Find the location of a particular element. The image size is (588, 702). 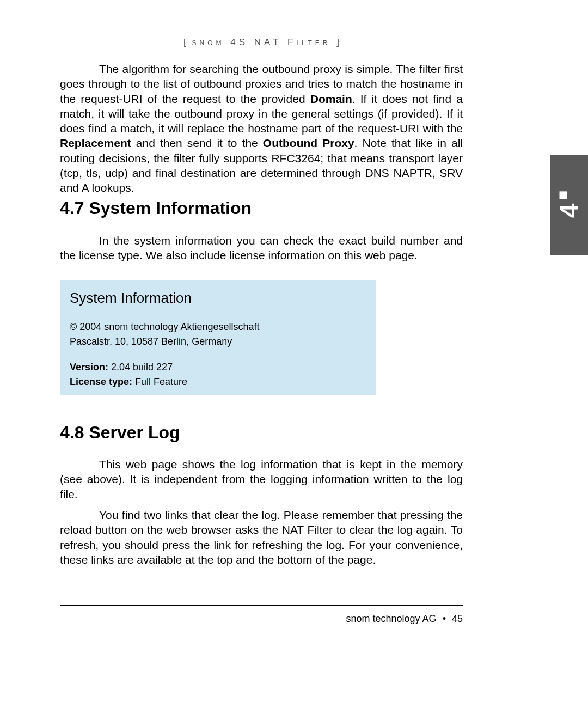

system-information-title: System Information is located at coordinates (218, 298).